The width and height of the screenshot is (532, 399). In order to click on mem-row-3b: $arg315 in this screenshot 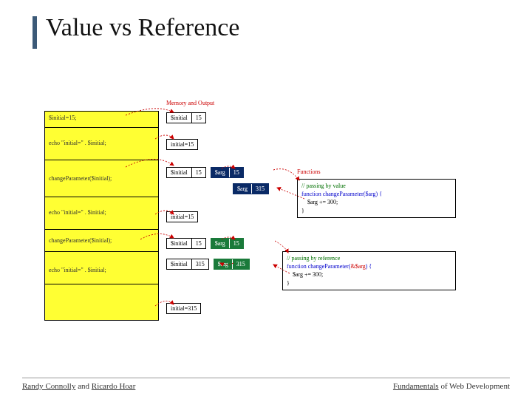, I will do `click(251, 189)`.